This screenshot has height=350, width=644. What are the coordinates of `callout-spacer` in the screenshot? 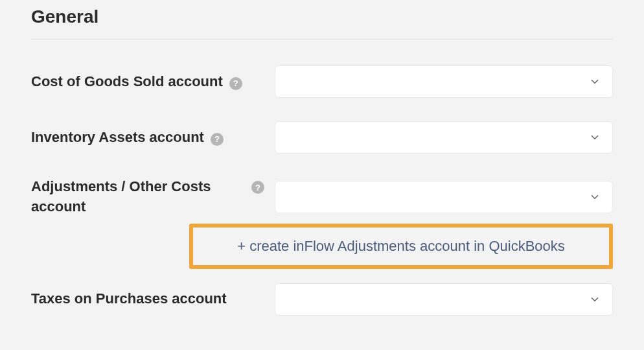 It's located at (110, 246).